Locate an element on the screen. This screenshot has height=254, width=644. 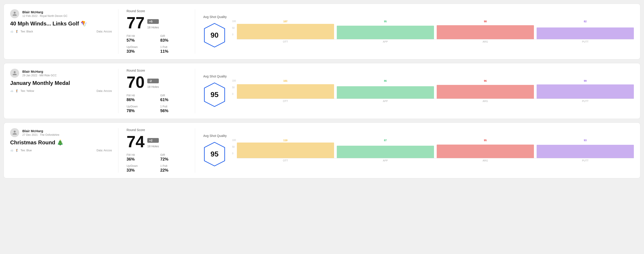
score-sub: +5 18 Holes is located at coordinates (153, 24).